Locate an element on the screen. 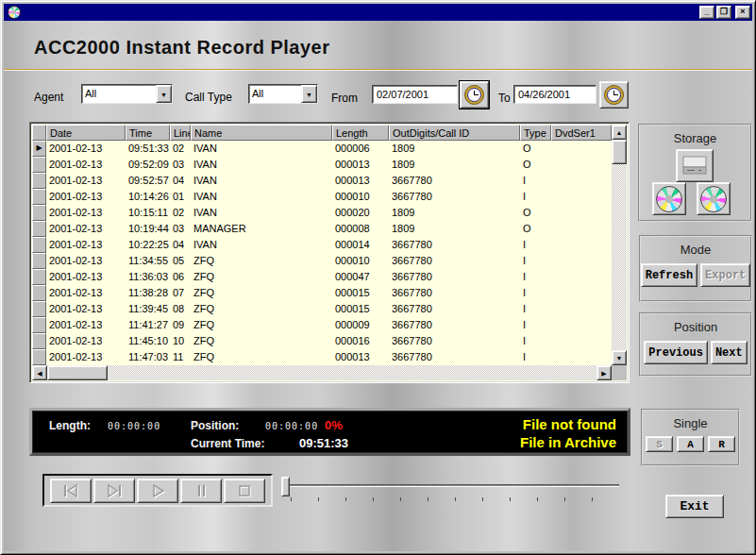  position-value: 00:00:00 is located at coordinates (292, 427).